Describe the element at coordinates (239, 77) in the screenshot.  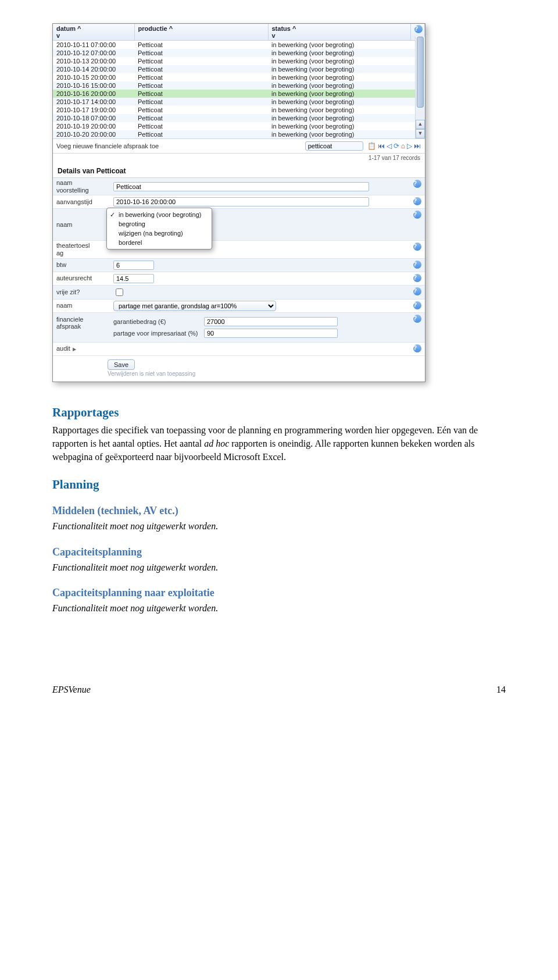
I see `table-row: 2010-10-15 20:00:00Petticoatin bewerking…` at that location.